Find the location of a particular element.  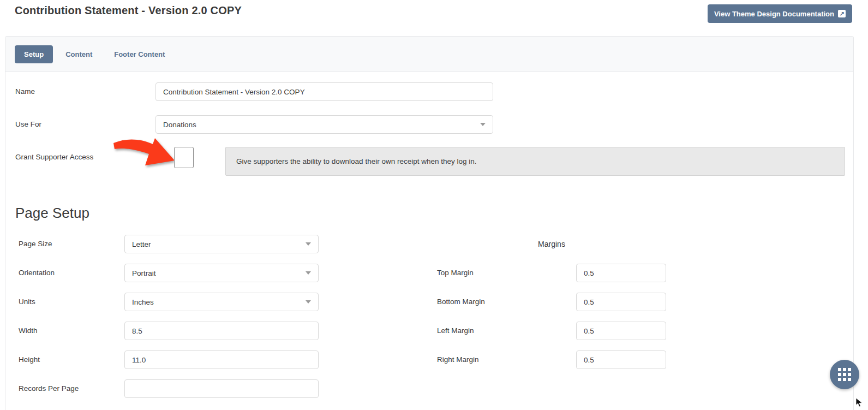

use-for-selected-value: Donations is located at coordinates (180, 124).